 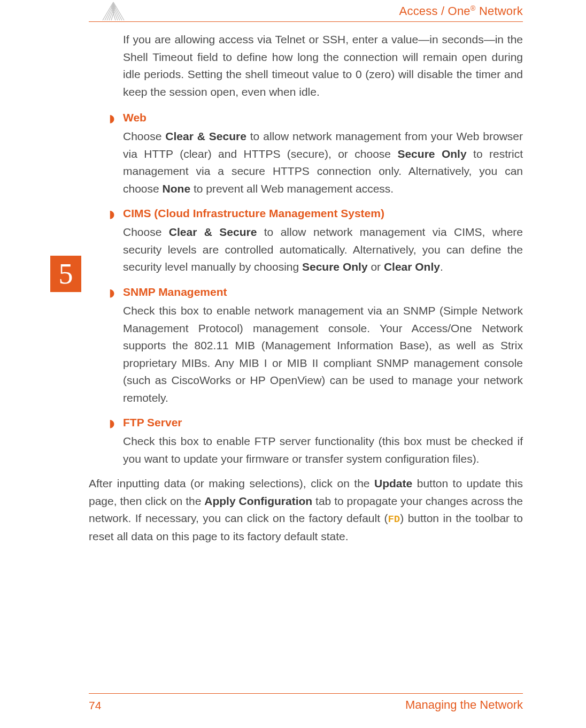 What do you see at coordinates (175, 292) in the screenshot?
I see `bullet-heading-snmp: SNMP Management` at bounding box center [175, 292].